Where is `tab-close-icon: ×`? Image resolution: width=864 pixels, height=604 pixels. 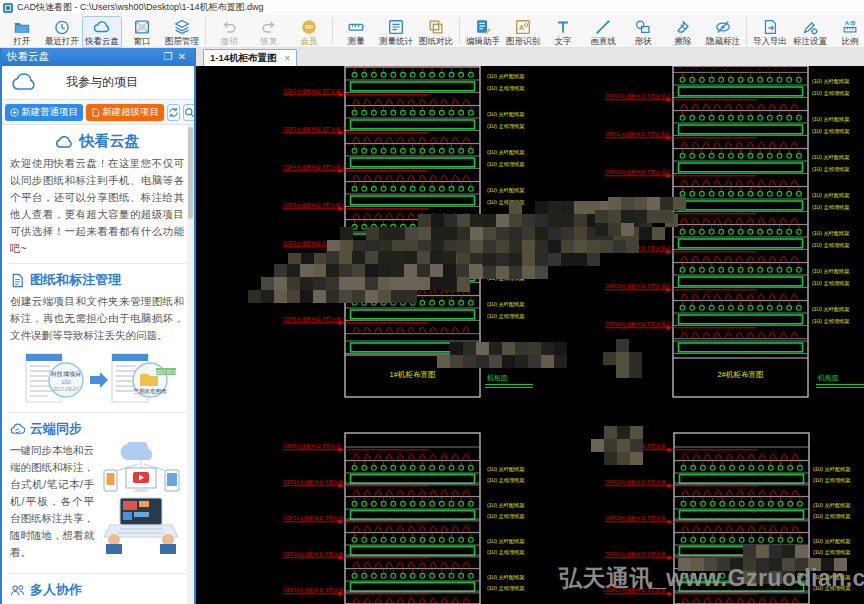
tab-close-icon: × is located at coordinates (288, 58).